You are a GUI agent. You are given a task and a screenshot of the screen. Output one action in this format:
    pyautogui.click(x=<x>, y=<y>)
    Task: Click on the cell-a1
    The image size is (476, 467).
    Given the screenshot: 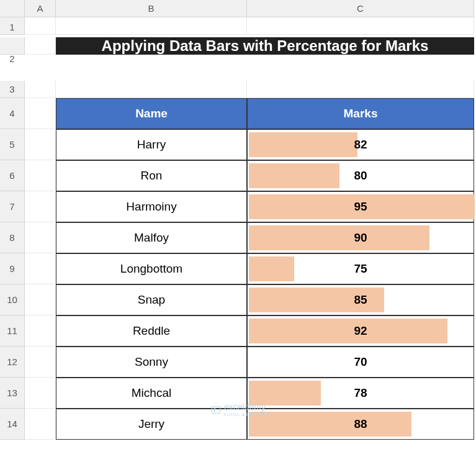 What is the action you would take?
    pyautogui.click(x=40, y=26)
    